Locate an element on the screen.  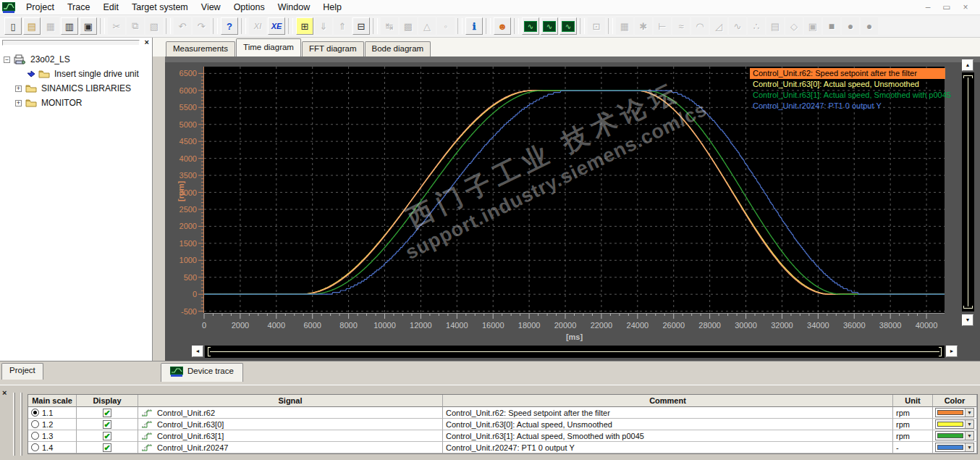
toolbar-new-project-button: ▯ is located at coordinates (13, 26).